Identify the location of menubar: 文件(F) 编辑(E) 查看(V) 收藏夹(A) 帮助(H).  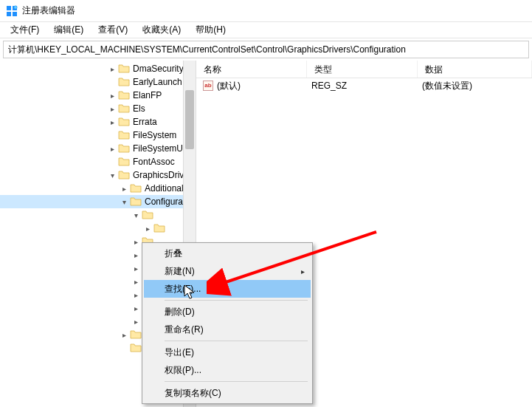
(266, 30).